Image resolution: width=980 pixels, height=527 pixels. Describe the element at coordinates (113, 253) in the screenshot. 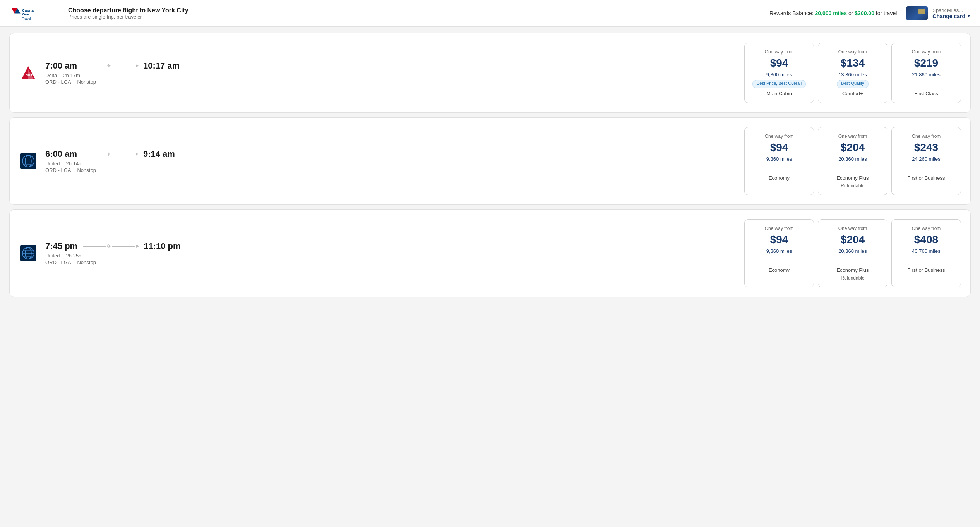

I see `flight-times: 7:45 pm ✈ 11:10 pm United 2h 25m` at that location.